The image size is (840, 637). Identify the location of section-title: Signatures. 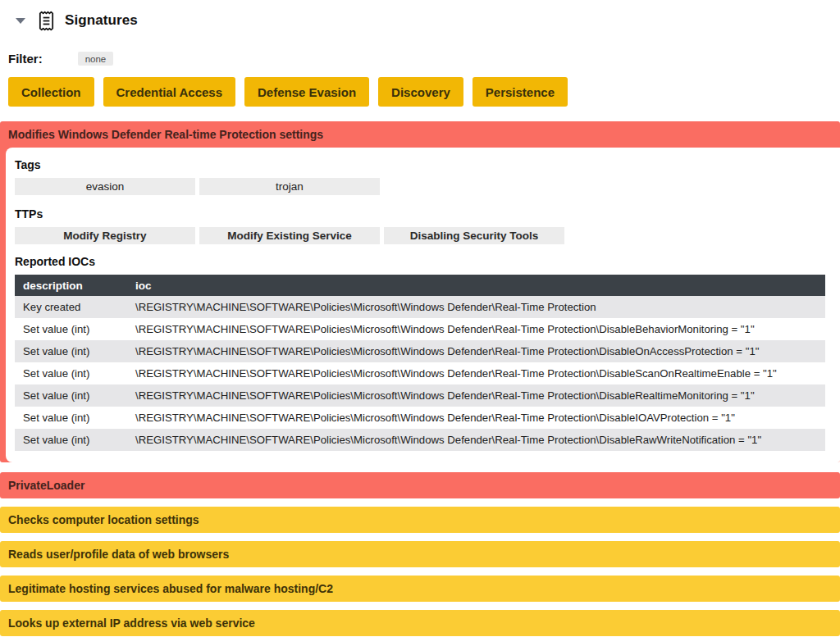
(102, 20).